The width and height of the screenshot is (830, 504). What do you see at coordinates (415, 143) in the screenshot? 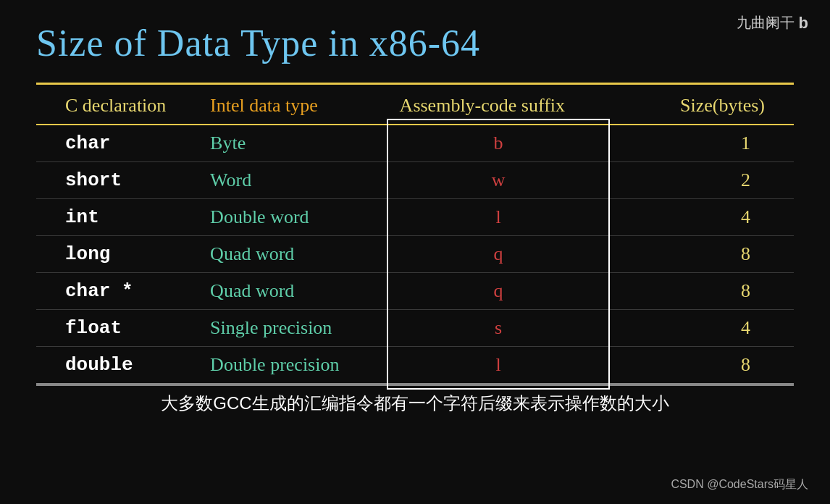
I see `table-row: charByteb1` at bounding box center [415, 143].